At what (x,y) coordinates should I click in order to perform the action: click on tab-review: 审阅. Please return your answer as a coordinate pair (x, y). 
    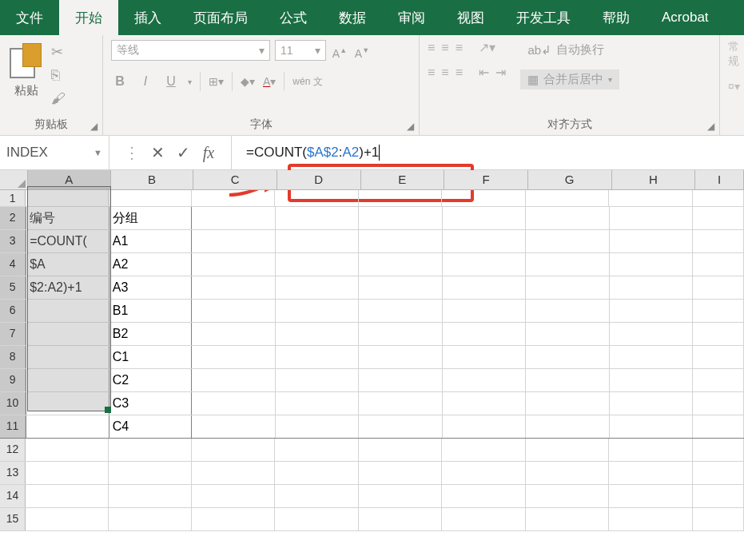
    Looking at the image, I should click on (412, 18).